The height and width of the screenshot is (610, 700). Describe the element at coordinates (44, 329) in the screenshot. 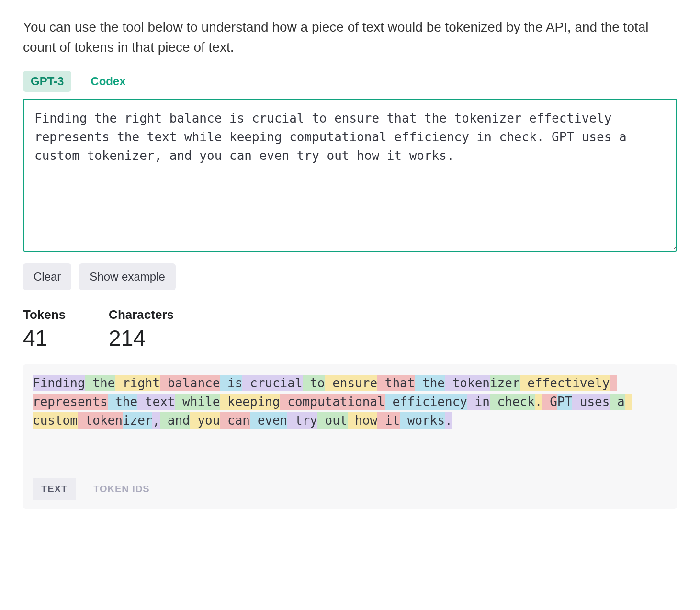

I see `tokens-stat: Tokens 41` at that location.